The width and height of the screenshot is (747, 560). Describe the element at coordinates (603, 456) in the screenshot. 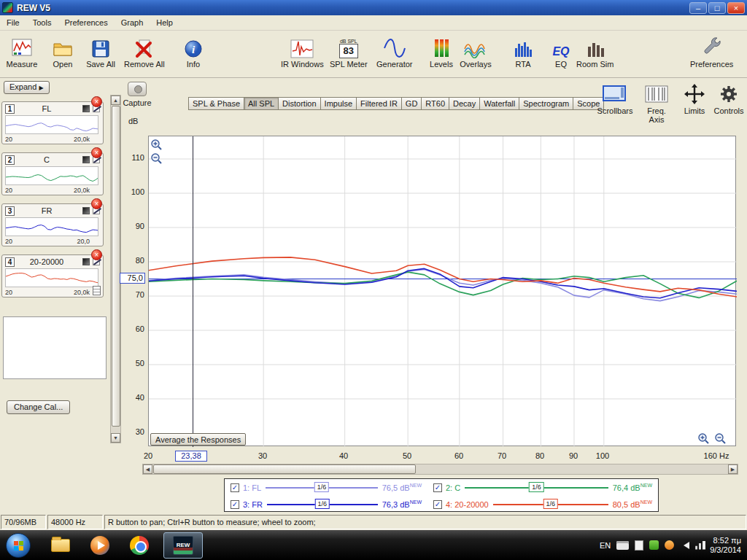

I see `x-tick: 100` at that location.